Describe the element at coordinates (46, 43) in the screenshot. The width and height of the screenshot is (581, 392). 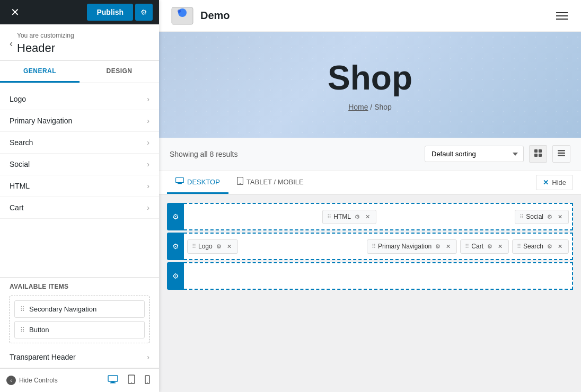
I see `customizing-info: You are customizing Header` at that location.